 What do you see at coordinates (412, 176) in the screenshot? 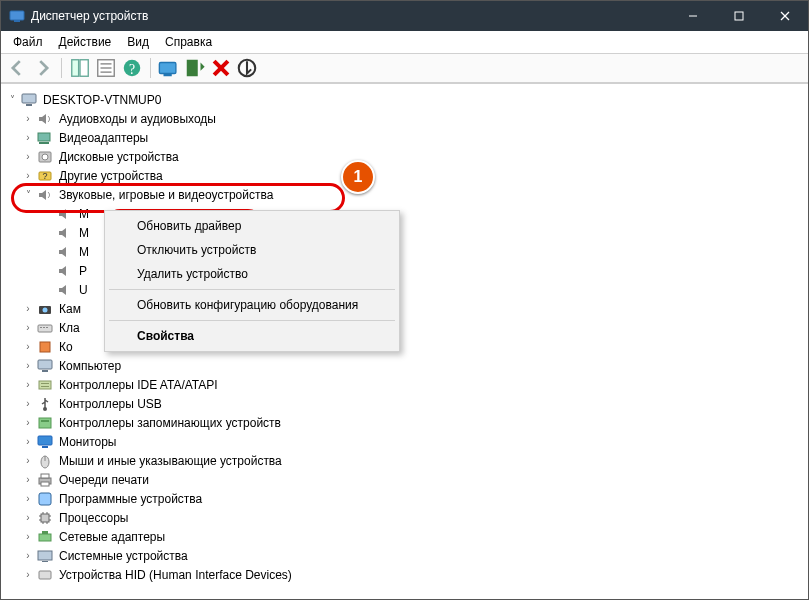
I see `tree-item-other-devices: ›?Другие устройства` at bounding box center [412, 176].